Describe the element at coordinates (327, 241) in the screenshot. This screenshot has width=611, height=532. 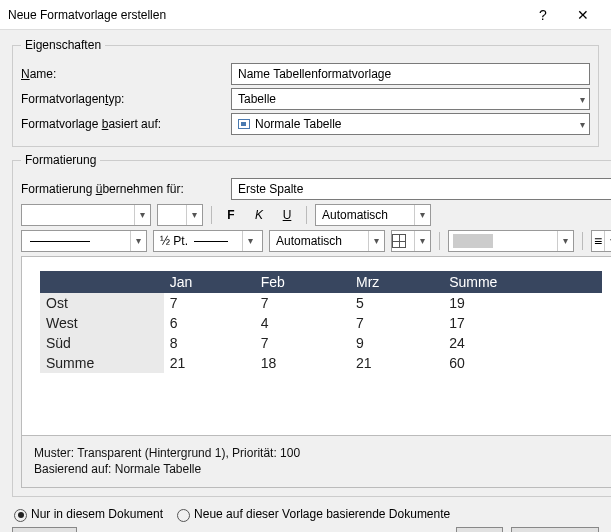
I see `line-color-select: Automatisch ▾` at that location.